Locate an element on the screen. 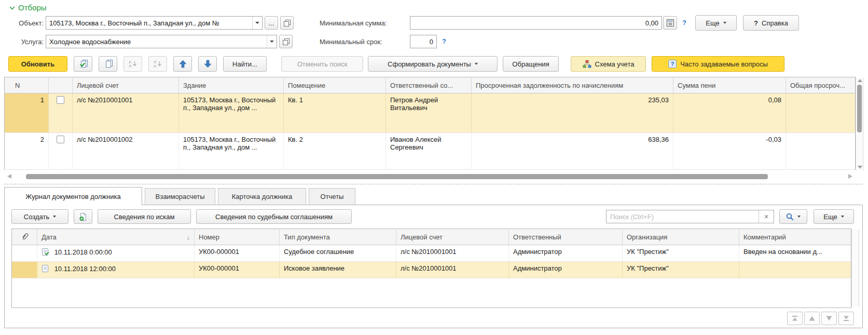  go-first-button is located at coordinates (795, 318).